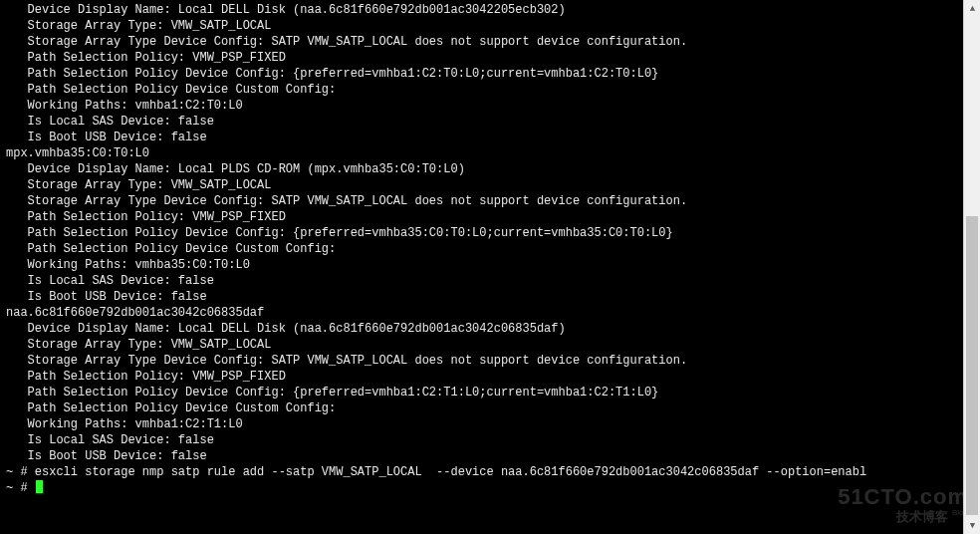 This screenshot has height=534, width=980. I want to click on scroll-down-button: ▼, so click(972, 526).